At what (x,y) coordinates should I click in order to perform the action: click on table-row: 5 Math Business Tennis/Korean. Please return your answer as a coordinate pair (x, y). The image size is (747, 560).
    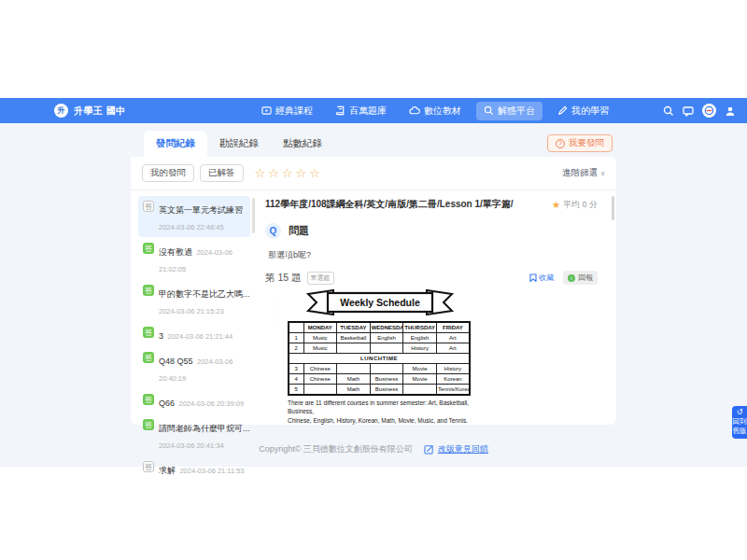
    Looking at the image, I should click on (379, 390).